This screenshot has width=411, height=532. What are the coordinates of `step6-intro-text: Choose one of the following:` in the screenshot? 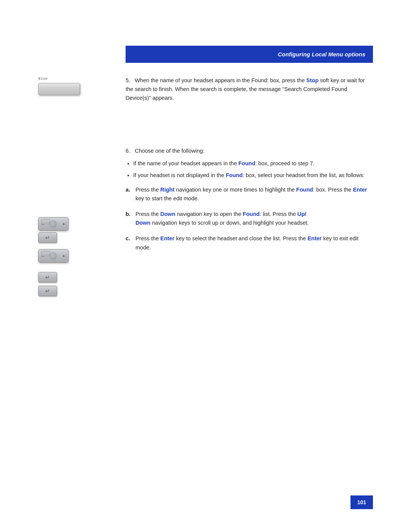 It's located at (170, 151).